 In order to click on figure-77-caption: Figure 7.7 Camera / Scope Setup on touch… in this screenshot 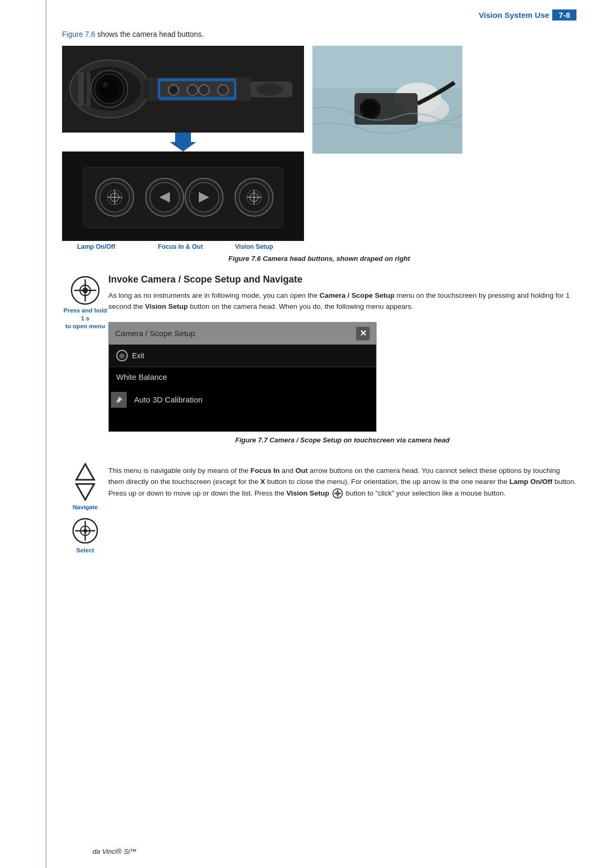, I will do `click(342, 440)`.